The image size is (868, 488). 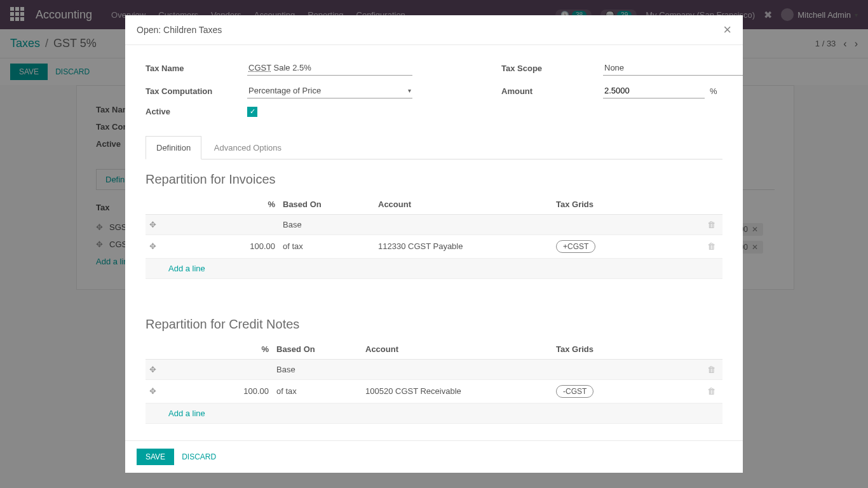 What do you see at coordinates (654, 91) in the screenshot?
I see `amount-input` at bounding box center [654, 91].